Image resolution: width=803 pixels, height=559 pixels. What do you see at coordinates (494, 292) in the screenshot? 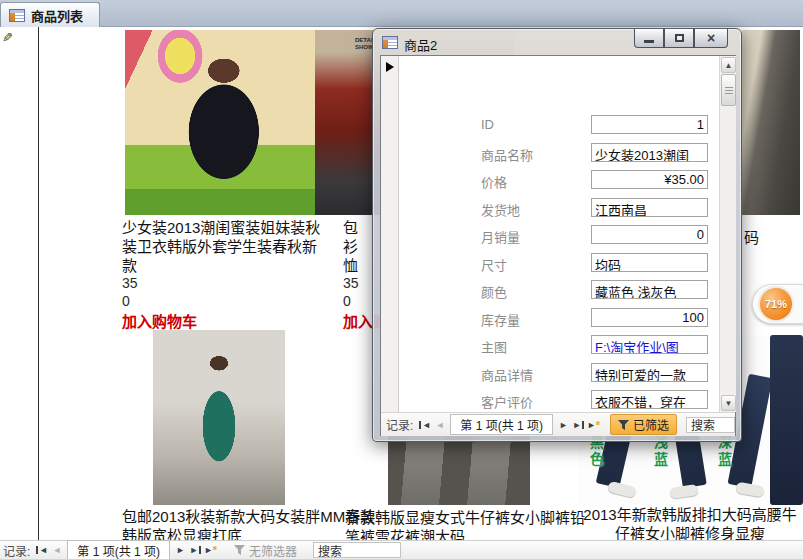
I see `field-label-color: 颜色` at bounding box center [494, 292].